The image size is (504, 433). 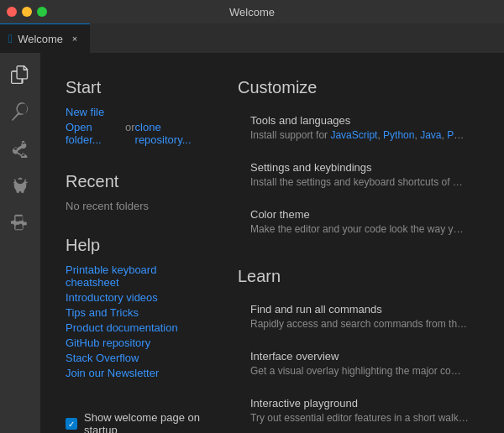 I want to click on tab-close-button: ×, so click(x=75, y=39).